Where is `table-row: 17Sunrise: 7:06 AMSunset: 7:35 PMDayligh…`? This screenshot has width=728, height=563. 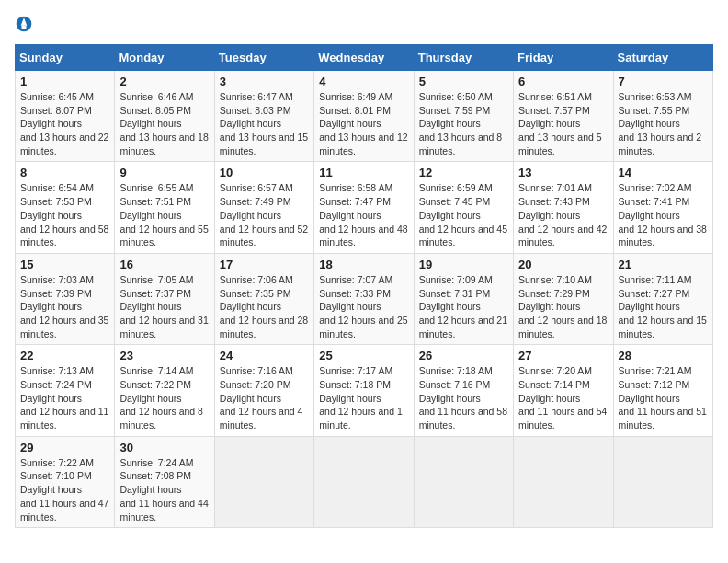 table-row: 17Sunrise: 7:06 AMSunset: 7:35 PMDayligh… is located at coordinates (264, 298).